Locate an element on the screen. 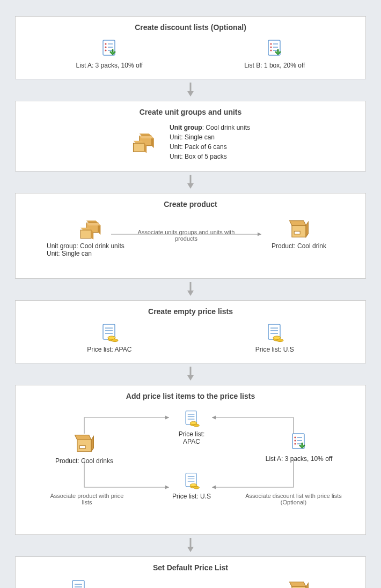 This screenshot has height=588, width=381. associate-caption: Associate units groups and units with pr… is located at coordinates (186, 235).